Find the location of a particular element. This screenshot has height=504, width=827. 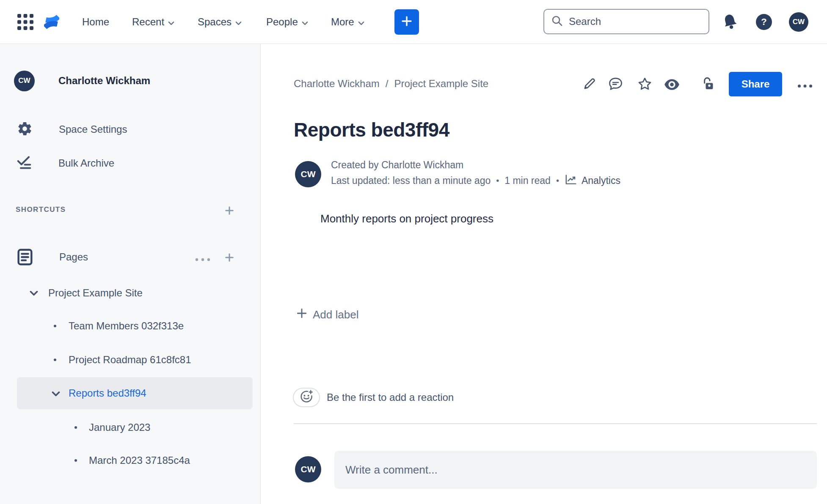

top-navigation-bar: Home Recent Spaces People More is located at coordinates (414, 22).